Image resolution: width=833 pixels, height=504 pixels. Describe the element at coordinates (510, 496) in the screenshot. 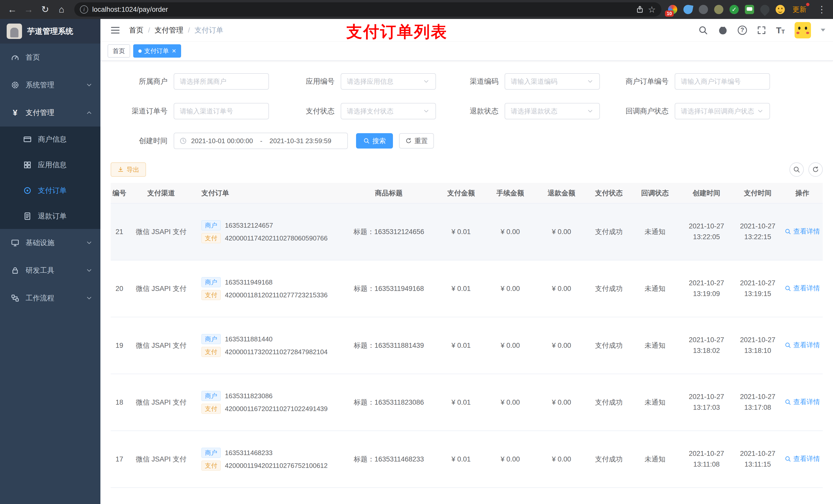

I see `cell-fee` at that location.